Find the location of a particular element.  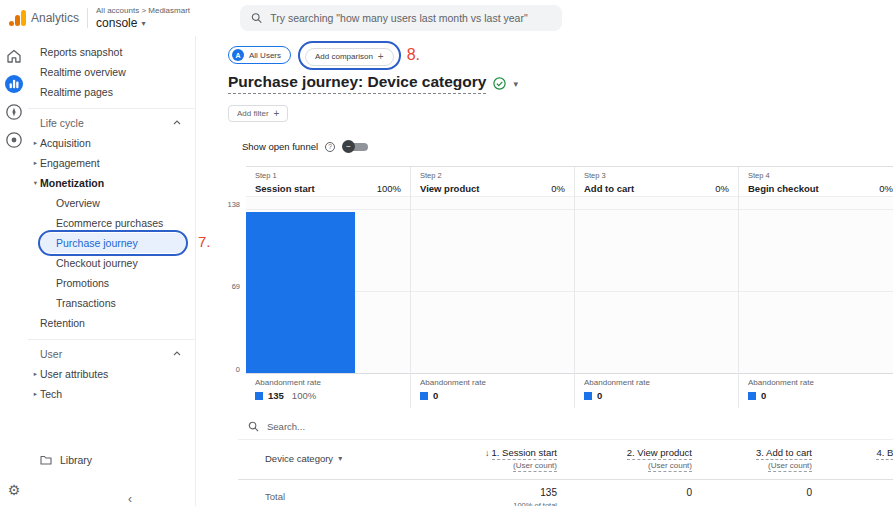

abandonment-count: 135 is located at coordinates (276, 396).